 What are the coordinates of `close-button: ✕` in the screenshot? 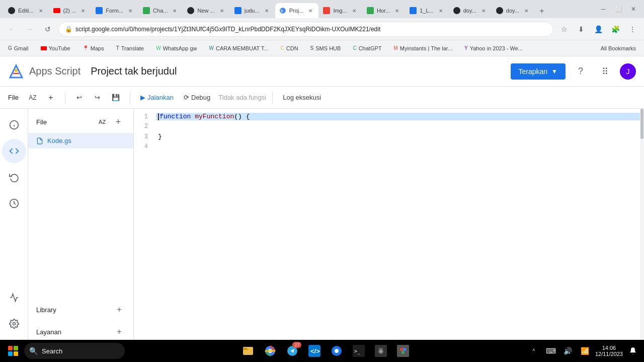 It's located at (633, 9).